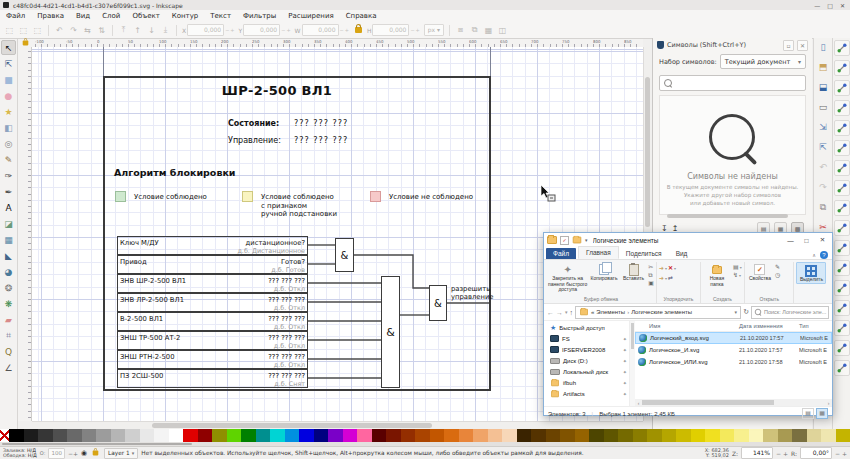  Describe the element at coordinates (186, 16) in the screenshot. I see `menu-item: Контур` at that location.